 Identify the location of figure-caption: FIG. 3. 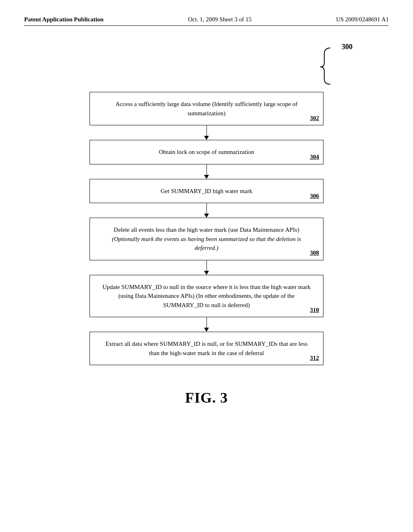
(206, 398).